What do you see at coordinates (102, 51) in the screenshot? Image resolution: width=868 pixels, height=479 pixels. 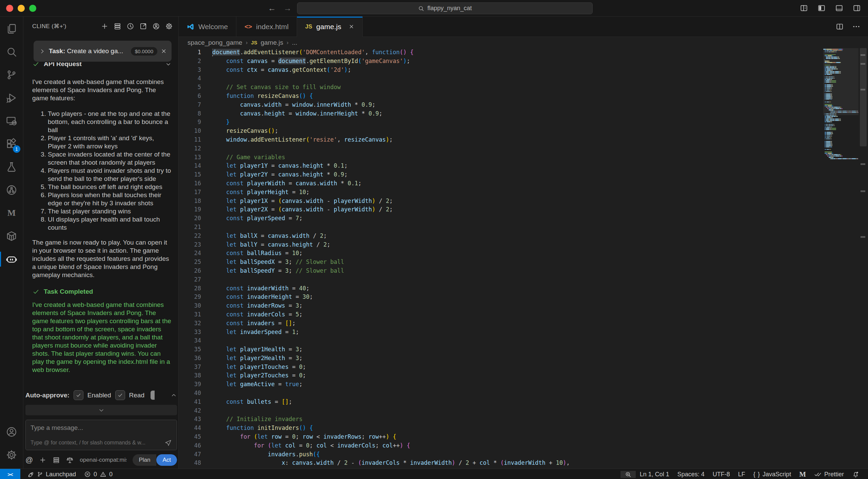 I see `task-header: Task: Create a video ga... $0.0000` at bounding box center [102, 51].